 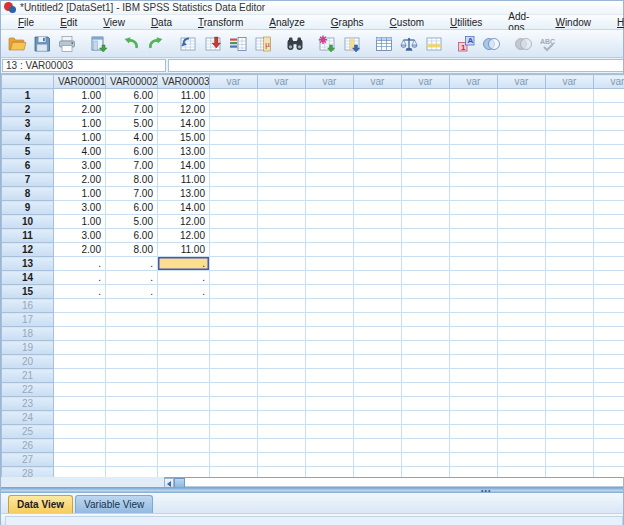 I want to click on data-cell: 5.00, so click(x=132, y=124).